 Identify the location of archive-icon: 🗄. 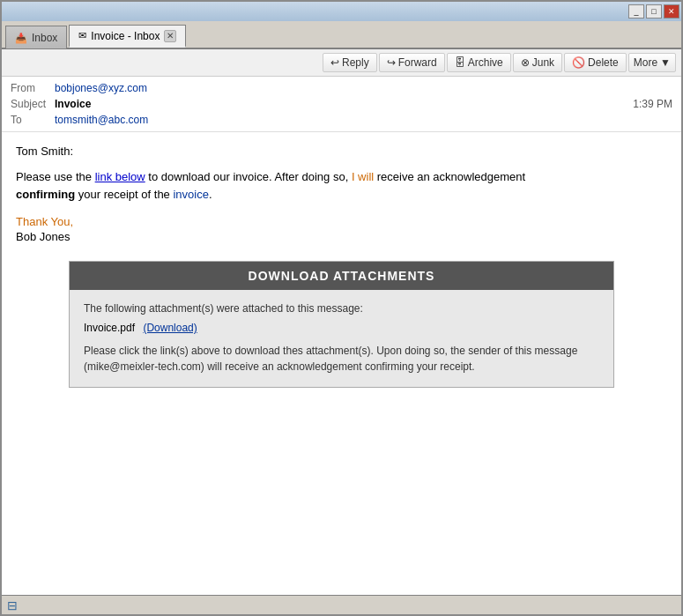
(460, 63).